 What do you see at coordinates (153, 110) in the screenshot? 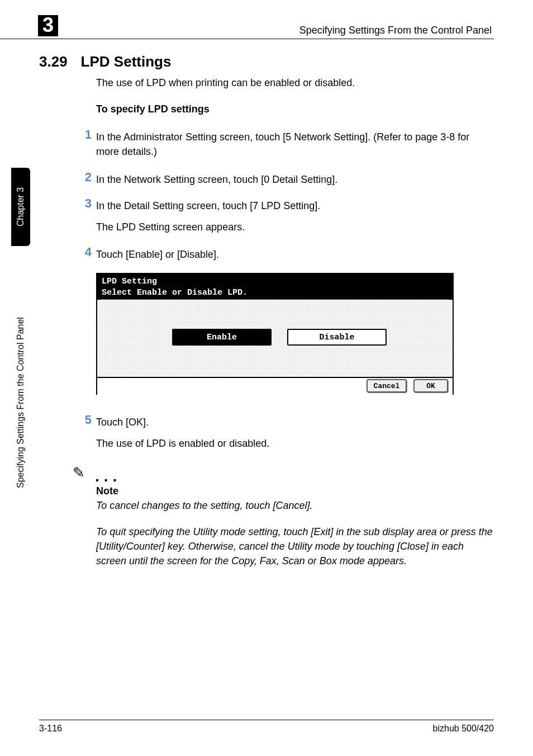
I see `subheading: To specify LPD settings` at bounding box center [153, 110].